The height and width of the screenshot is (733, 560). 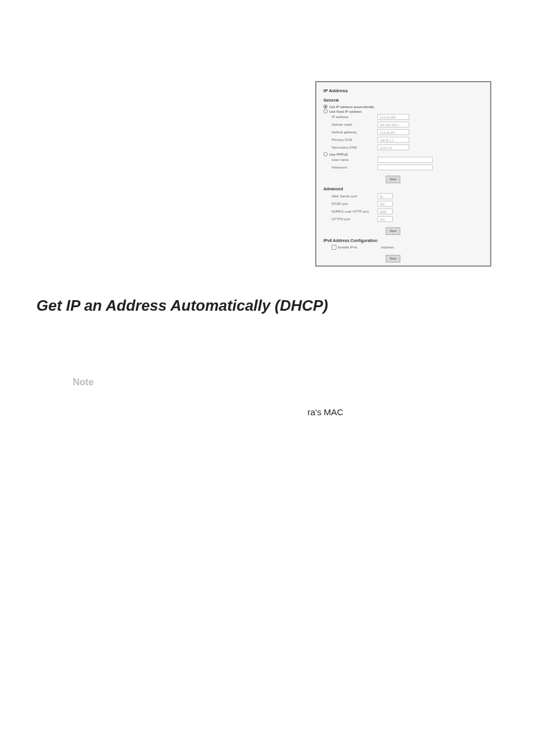 I want to click on ip-address-input: 10.6.30.198, so click(x=393, y=117).